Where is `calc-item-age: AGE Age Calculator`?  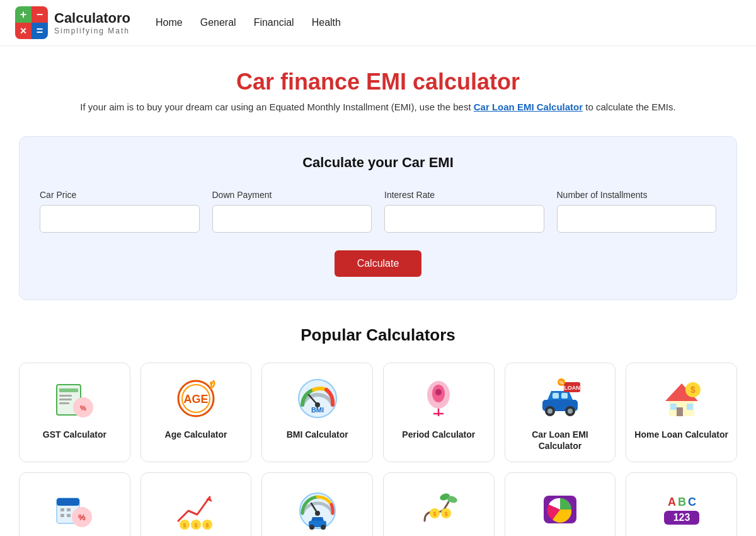
calc-item-age: AGE Age Calculator is located at coordinates (197, 412).